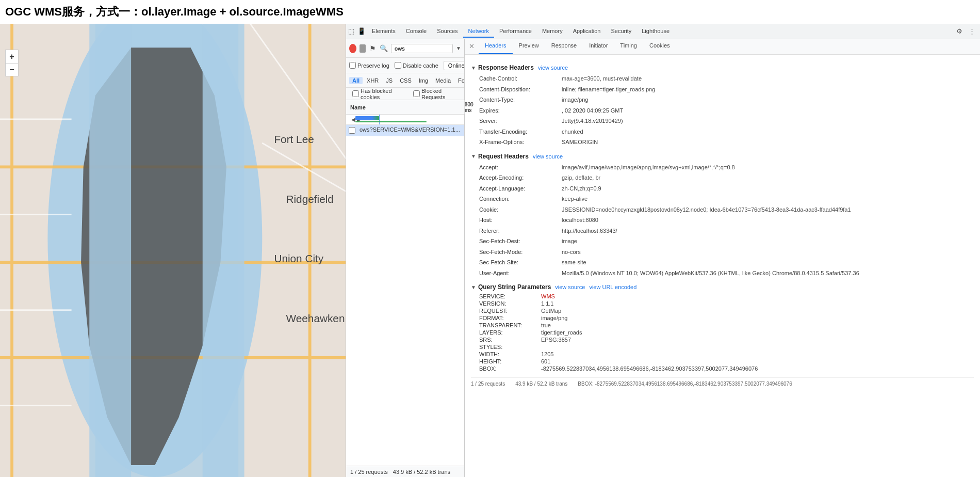 Image resolution: width=980 pixels, height=477 pixels. Describe the element at coordinates (972, 31) in the screenshot. I see `more-icon: ⋮` at that location.